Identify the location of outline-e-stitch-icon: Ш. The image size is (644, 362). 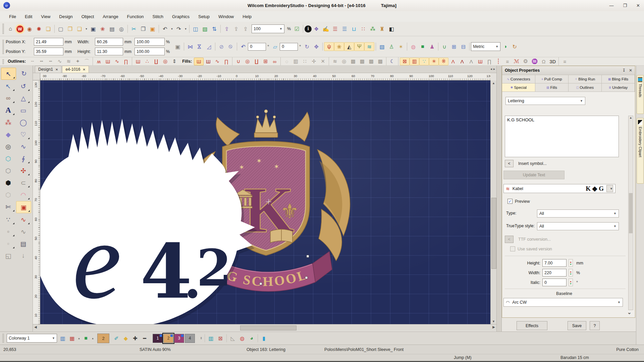
(138, 62).